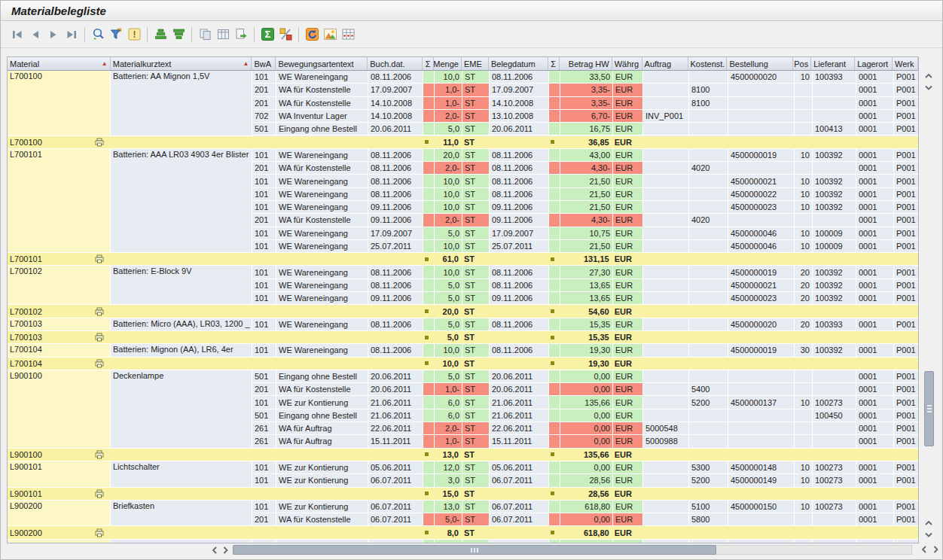 Image resolution: width=943 pixels, height=560 pixels. Describe the element at coordinates (396, 429) in the screenshot. I see `cell-buch: 22.06.2011` at that location.